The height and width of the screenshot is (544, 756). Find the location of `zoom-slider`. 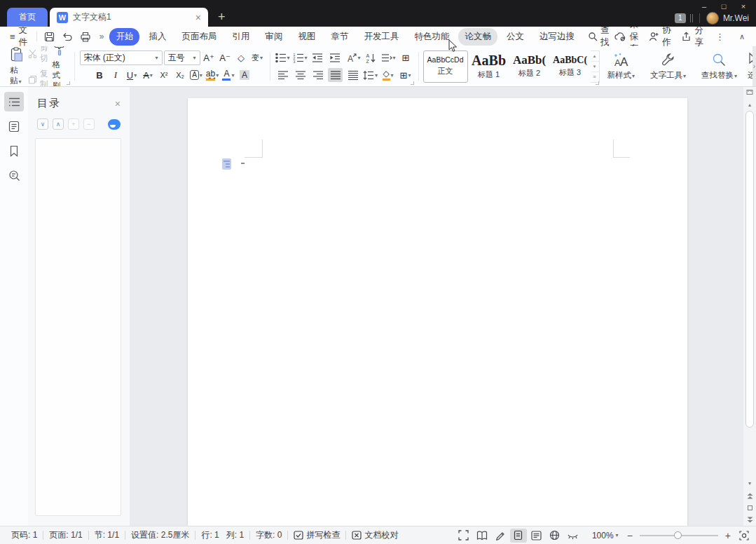

zoom-slider is located at coordinates (679, 536).